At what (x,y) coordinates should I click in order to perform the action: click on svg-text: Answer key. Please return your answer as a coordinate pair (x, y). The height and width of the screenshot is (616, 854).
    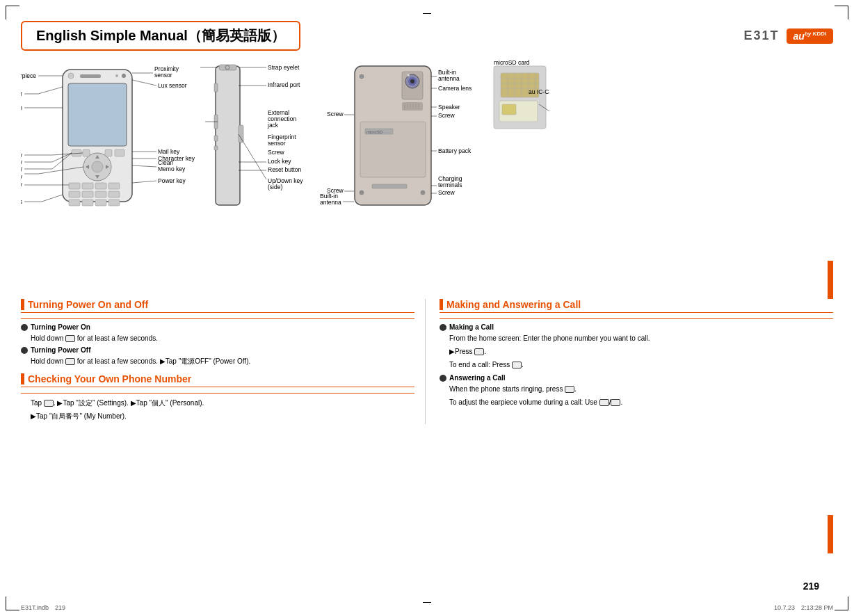
    Looking at the image, I should click on (22, 184).